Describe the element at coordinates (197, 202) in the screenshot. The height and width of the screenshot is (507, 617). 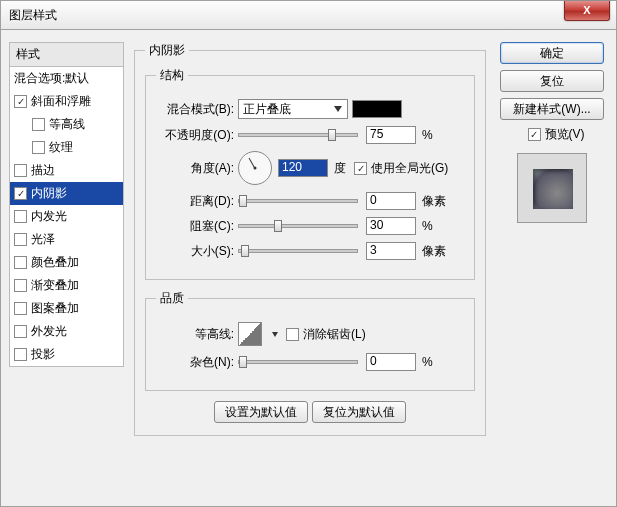
I see `distance-label: 距离(D):` at that location.